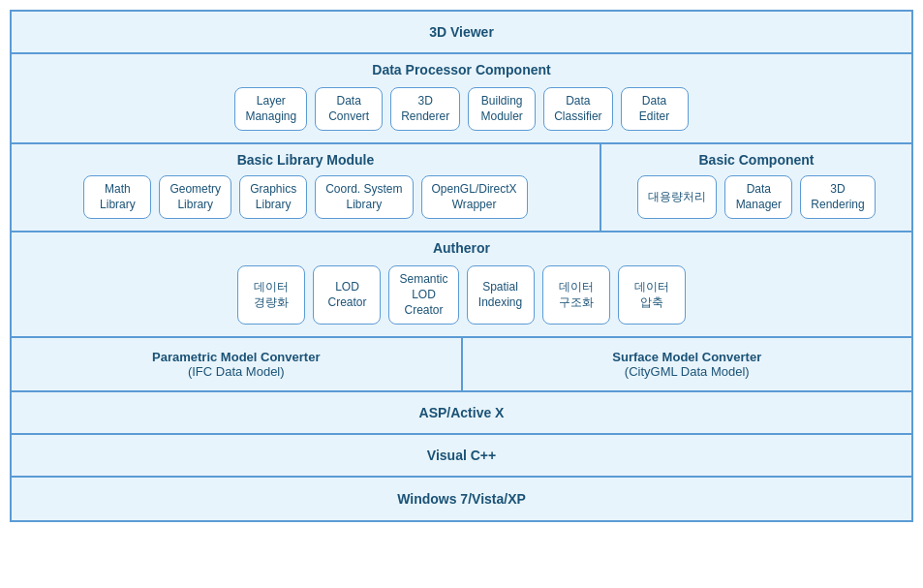  I want to click on parametric-label: Parametric Model Converter(IFC Data Mode…, so click(236, 364).